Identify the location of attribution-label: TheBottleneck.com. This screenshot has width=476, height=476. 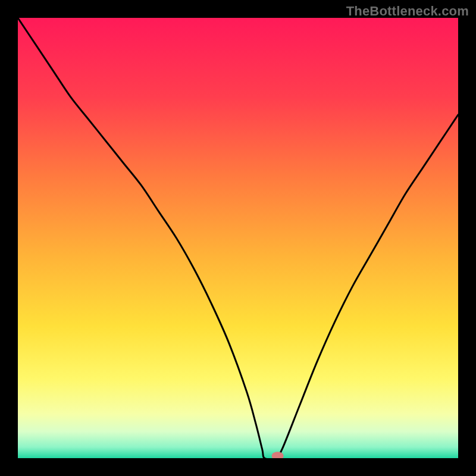
(408, 11).